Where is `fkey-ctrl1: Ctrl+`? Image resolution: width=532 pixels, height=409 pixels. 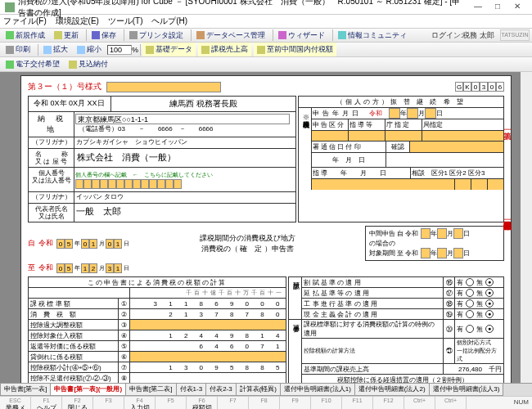
fkey-ctrl1: Ctrl+ is located at coordinates (420, 402).